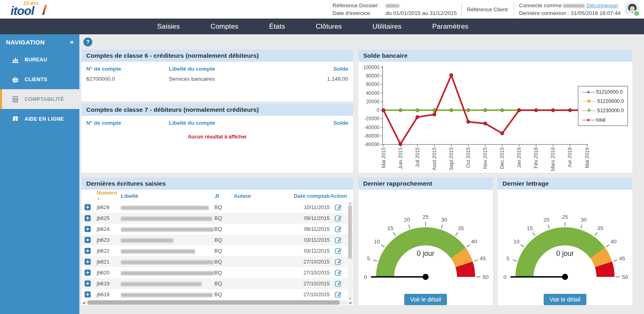 This screenshot has width=644, height=314. What do you see at coordinates (565, 253) in the screenshot?
I see `svg-text: 0 jour` at bounding box center [565, 253].